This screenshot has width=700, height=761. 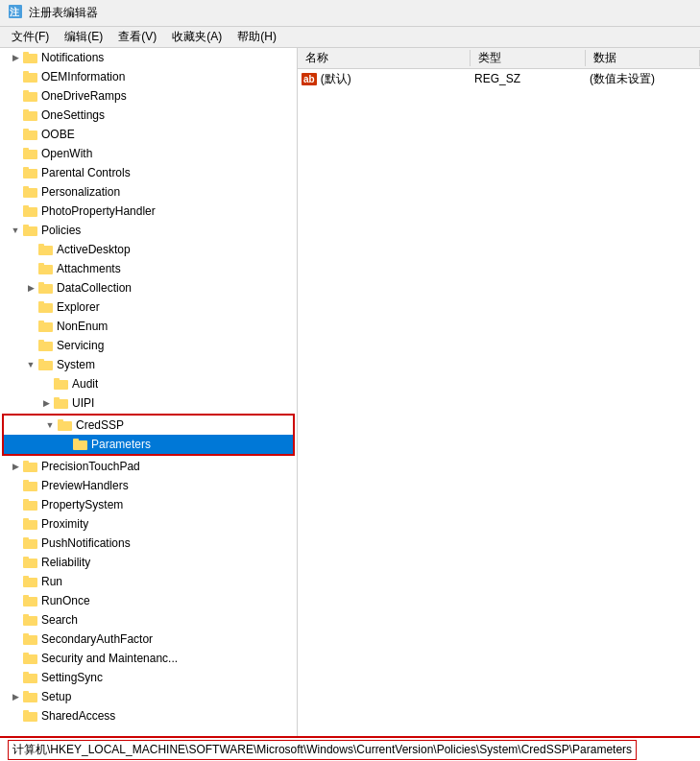 I want to click on expand-credssp: ▼, so click(x=50, y=425).